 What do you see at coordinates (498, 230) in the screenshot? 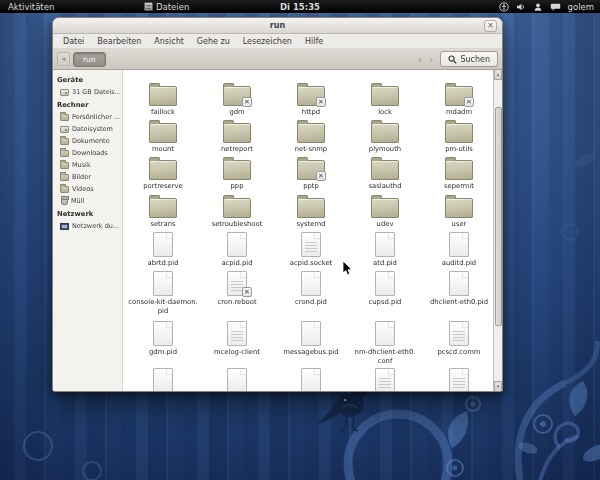
I see `vertical-scrollbar` at bounding box center [498, 230].